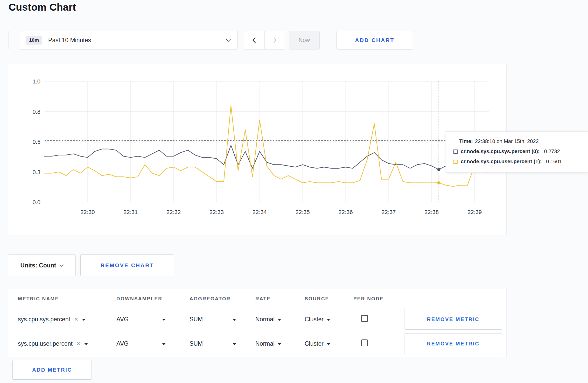 The height and width of the screenshot is (383, 588). I want to click on time-range-label: Past 10 Minutes, so click(134, 40).